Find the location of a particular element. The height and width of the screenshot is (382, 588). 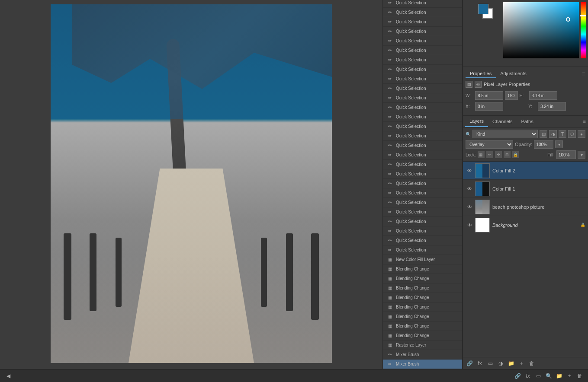

type-filter-btn: T is located at coordinates (562, 134).